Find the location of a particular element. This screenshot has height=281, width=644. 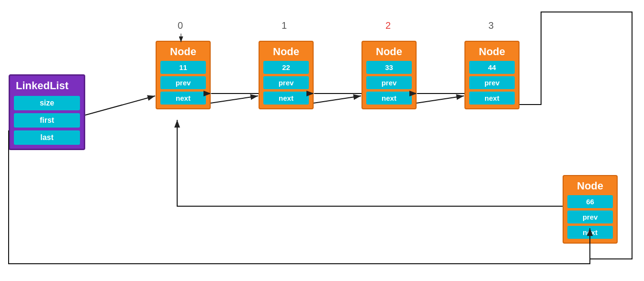

node-1-title: Node is located at coordinates (286, 52).